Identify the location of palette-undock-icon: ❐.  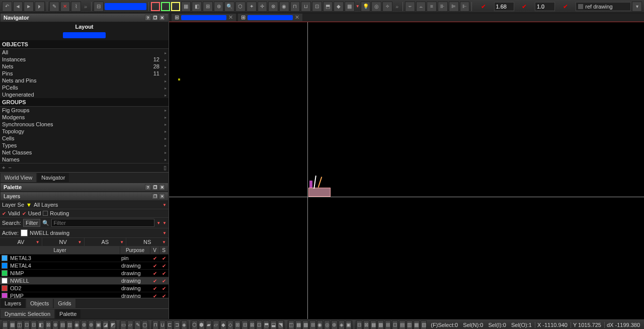
(155, 187).